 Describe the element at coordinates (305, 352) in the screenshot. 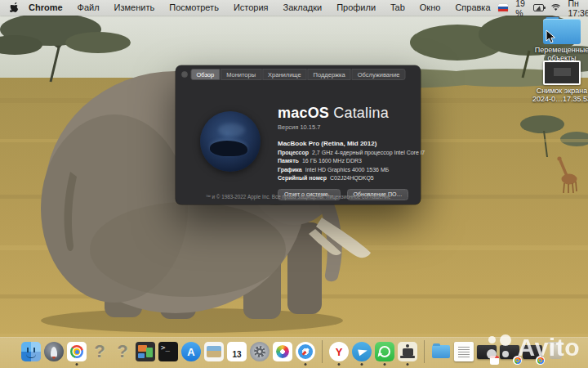

I see `dock-safari` at that location.